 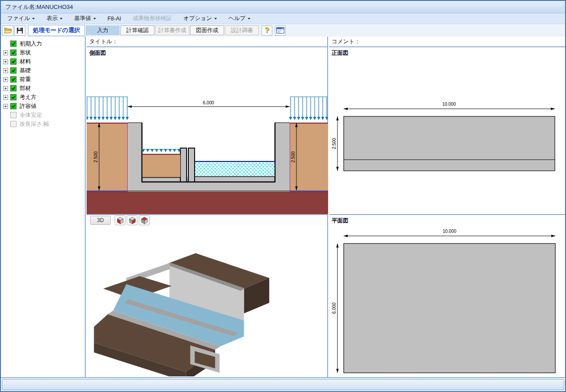 I want to click on front-dim-width-label: 10.000, so click(x=449, y=104).